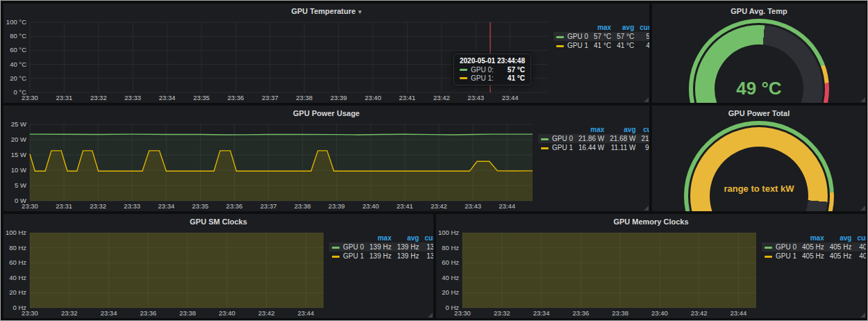  Describe the element at coordinates (603, 46) in the screenshot. I see `legend-value: 41 °C` at that location.